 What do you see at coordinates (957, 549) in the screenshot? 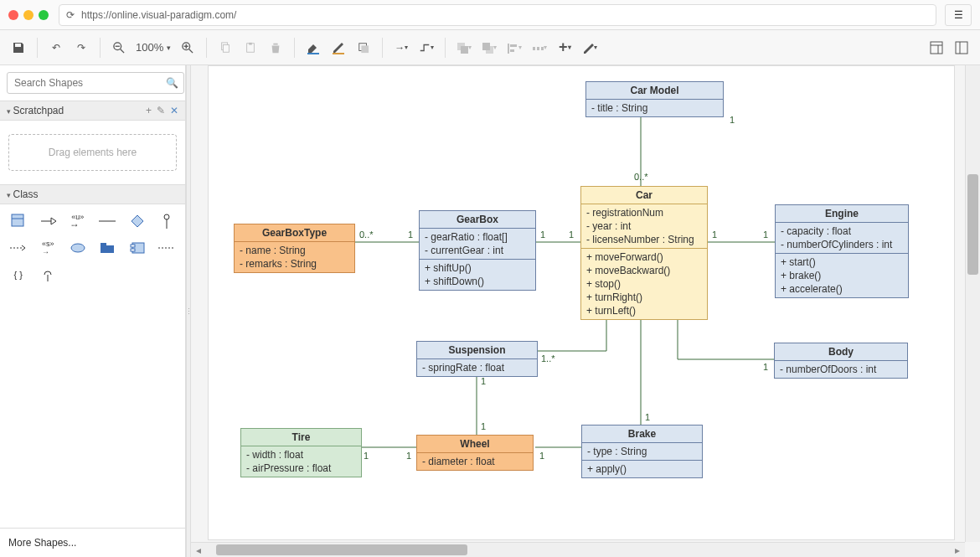
I see `scroll-right-icon: ▸` at bounding box center [957, 549].